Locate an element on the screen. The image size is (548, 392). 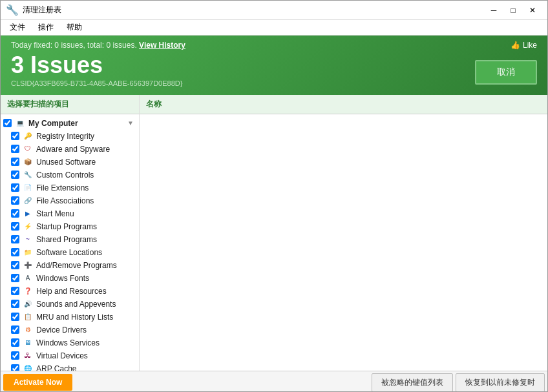
checkbox-unused-software is located at coordinates (16, 161).